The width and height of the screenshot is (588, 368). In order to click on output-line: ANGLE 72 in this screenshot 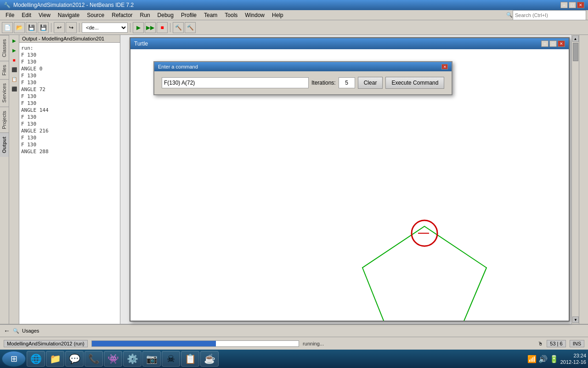, I will do `click(70, 89)`.